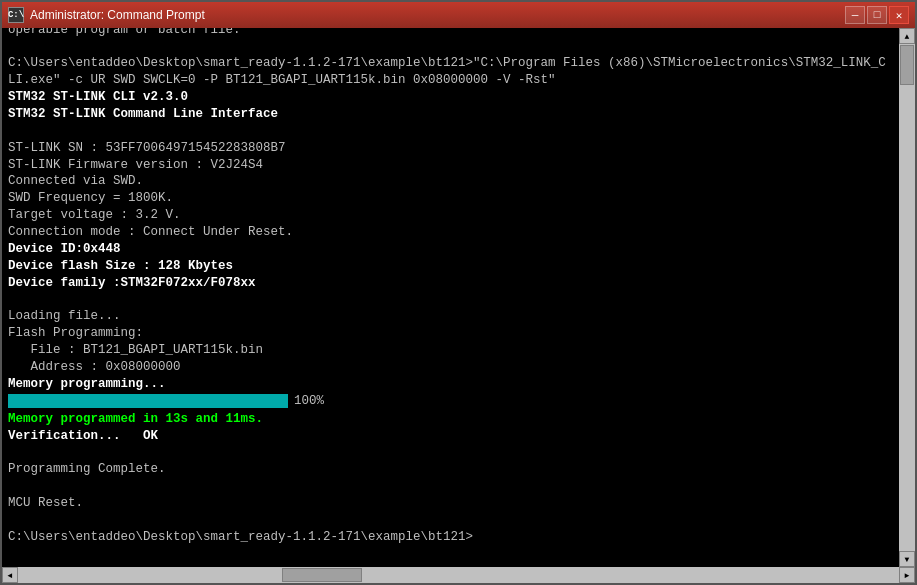 This screenshot has height=585, width=917. Describe the element at coordinates (450, 368) in the screenshot. I see `terminal-line: Address : 0x08000000` at that location.